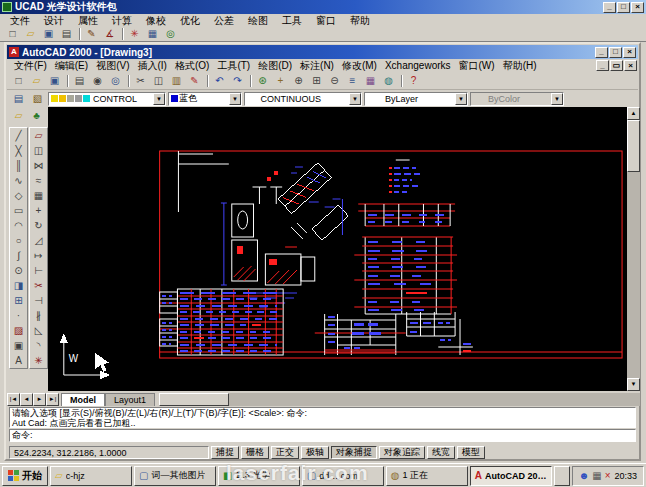  Describe the element at coordinates (259, 476) in the screenshot. I see `task-ucad: ◧113 光学` at that location.